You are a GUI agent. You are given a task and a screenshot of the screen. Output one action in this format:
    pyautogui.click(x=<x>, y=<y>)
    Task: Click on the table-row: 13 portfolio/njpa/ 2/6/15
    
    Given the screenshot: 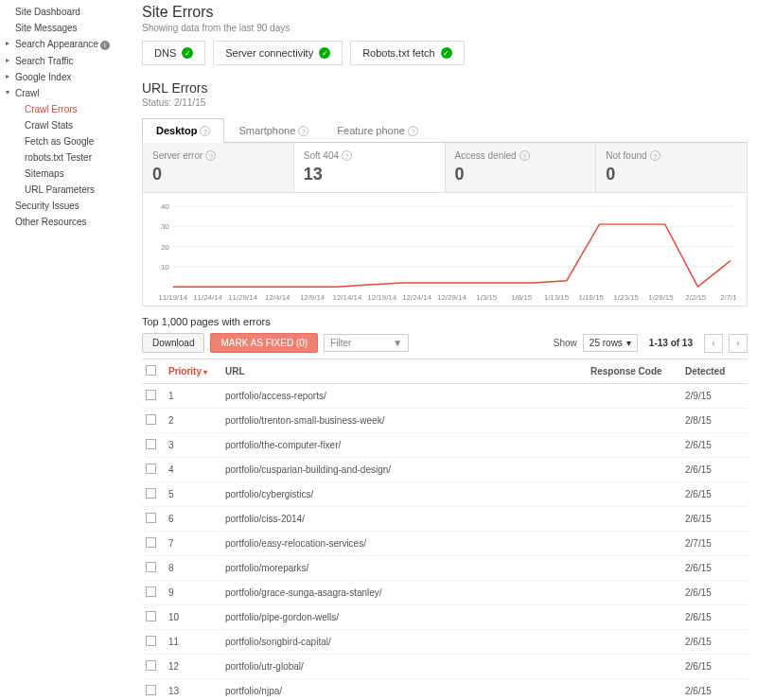 What is the action you would take?
    pyautogui.click(x=445, y=691)
    